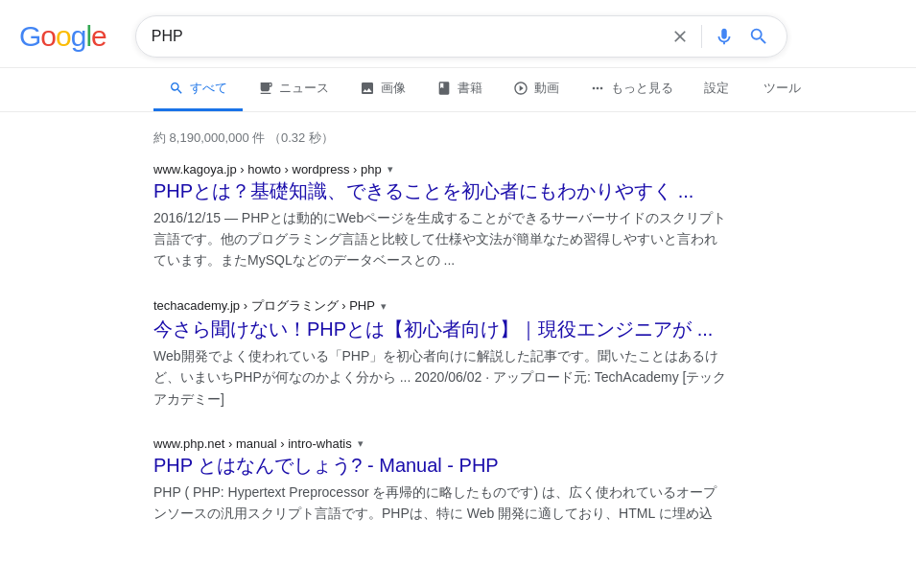 This screenshot has height=588, width=916. I want to click on result-title: 今さら聞けない！PHPとは【初心者向け】｜現役エンジニアが ..., so click(441, 329).